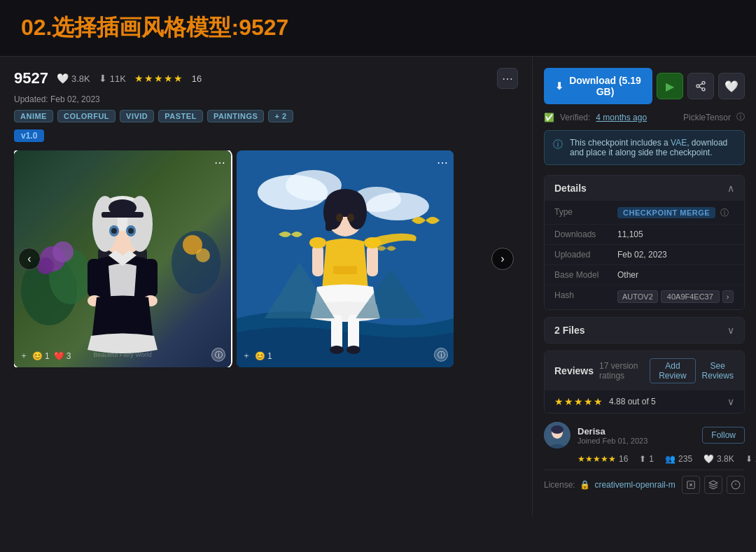  Describe the element at coordinates (574, 371) in the screenshot. I see `reviews-title: Reviews` at that location.